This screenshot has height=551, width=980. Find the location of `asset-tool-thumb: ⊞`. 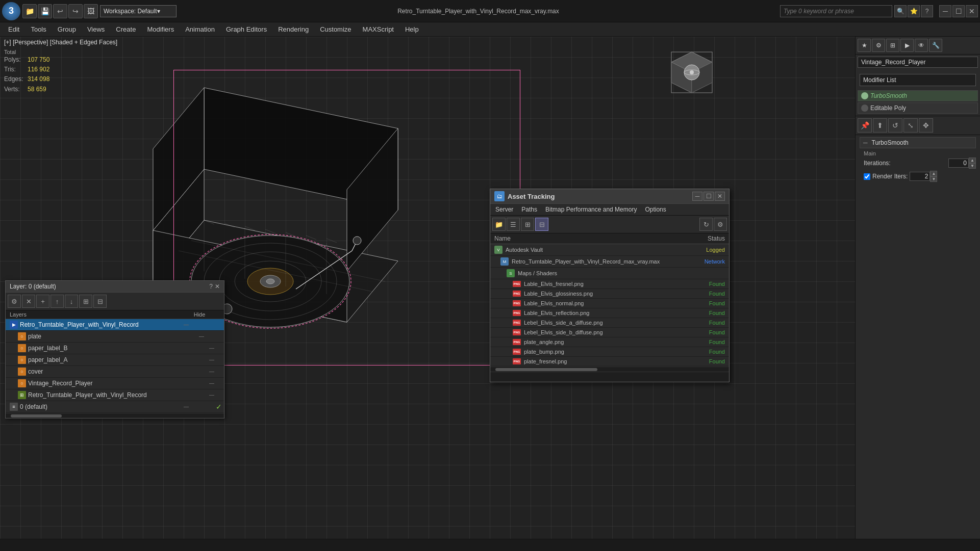

asset-tool-thumb: ⊞ is located at coordinates (527, 224).